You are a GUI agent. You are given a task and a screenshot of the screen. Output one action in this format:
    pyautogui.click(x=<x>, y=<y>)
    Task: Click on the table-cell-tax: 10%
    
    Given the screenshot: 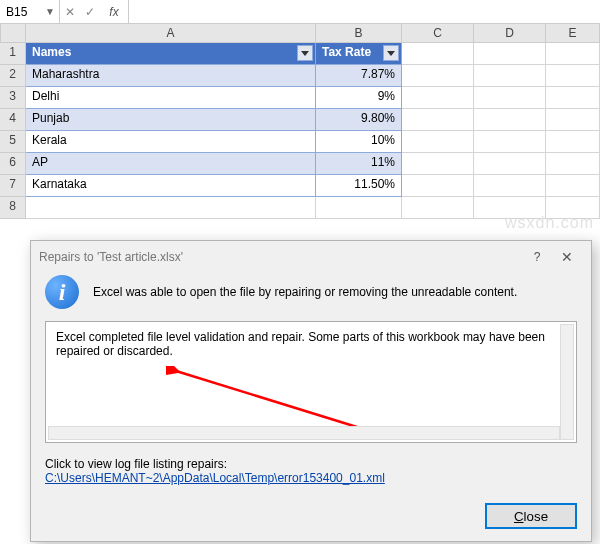 What is the action you would take?
    pyautogui.click(x=359, y=142)
    